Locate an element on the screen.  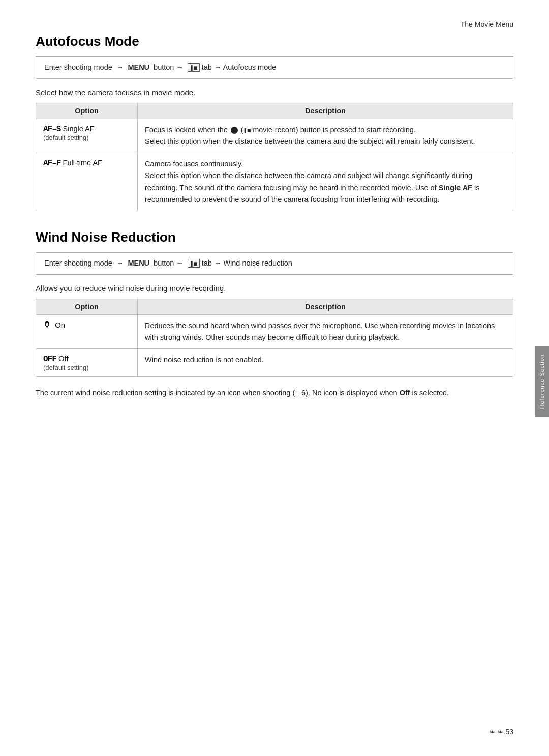
tab-icon: ❚◼ is located at coordinates (194, 67).